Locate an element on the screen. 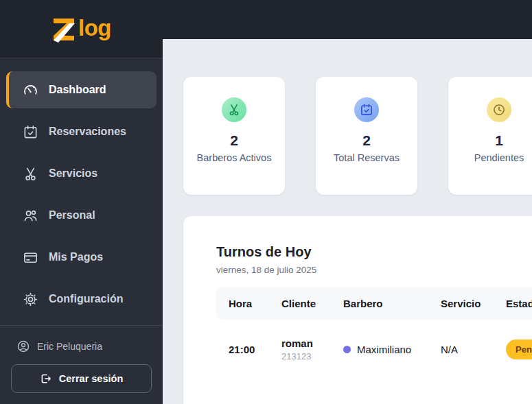 The image size is (532, 404). column-header-barbero: Barbero is located at coordinates (392, 303).